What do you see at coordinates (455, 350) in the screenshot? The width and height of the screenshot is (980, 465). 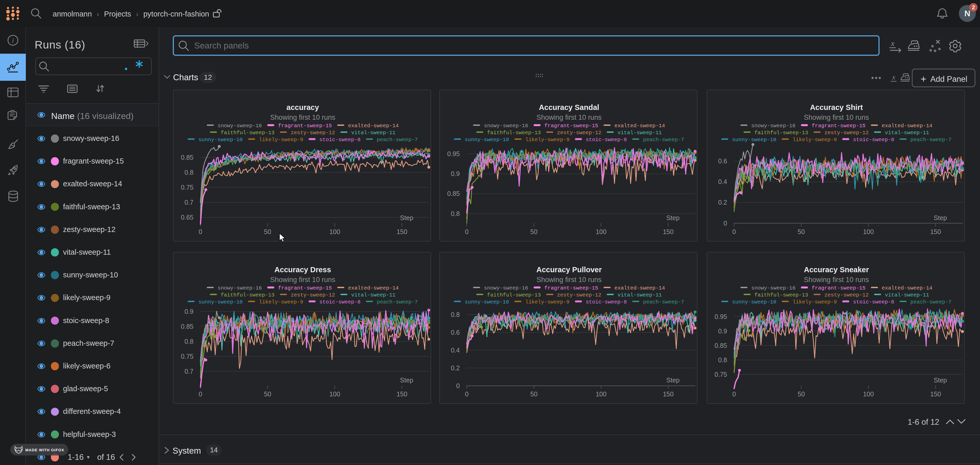 I see `svg-text: 0.4` at bounding box center [455, 350].